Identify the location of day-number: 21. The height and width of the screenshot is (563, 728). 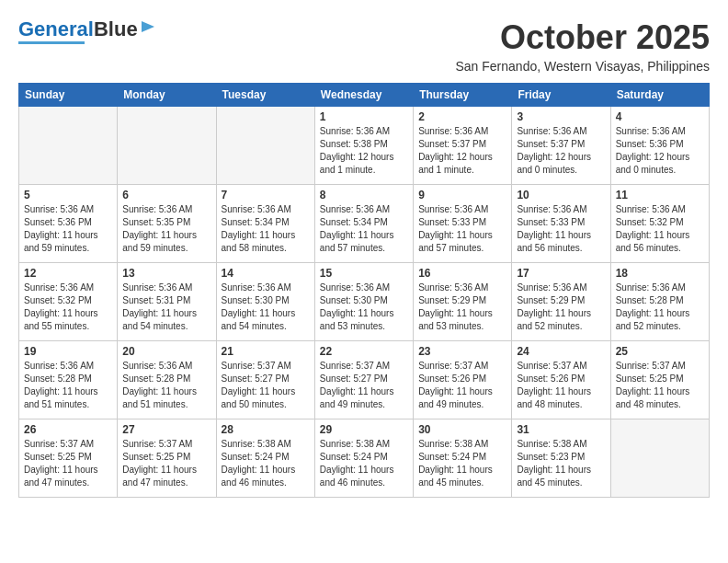
(266, 351).